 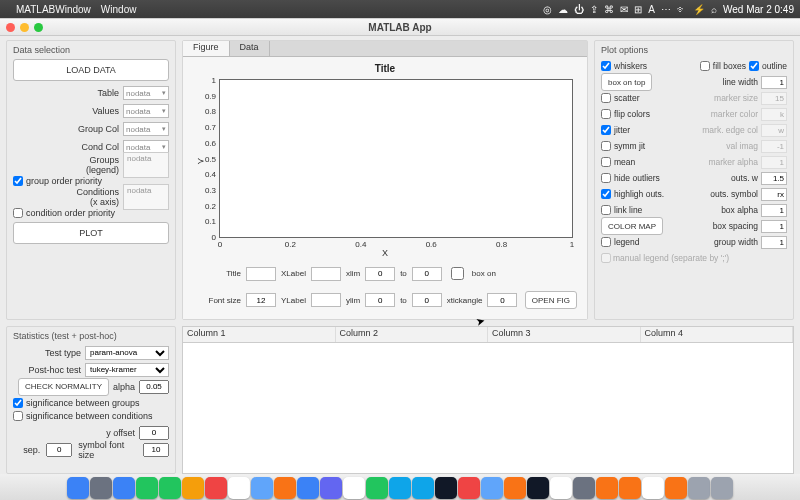 I want to click on menubar-status-icon: ⋯, so click(x=666, y=10).